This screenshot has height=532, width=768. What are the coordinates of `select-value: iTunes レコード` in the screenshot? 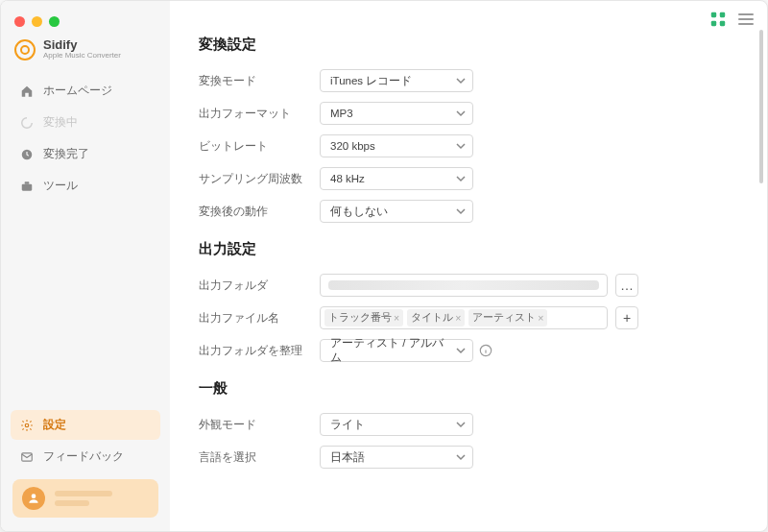 It's located at (371, 81).